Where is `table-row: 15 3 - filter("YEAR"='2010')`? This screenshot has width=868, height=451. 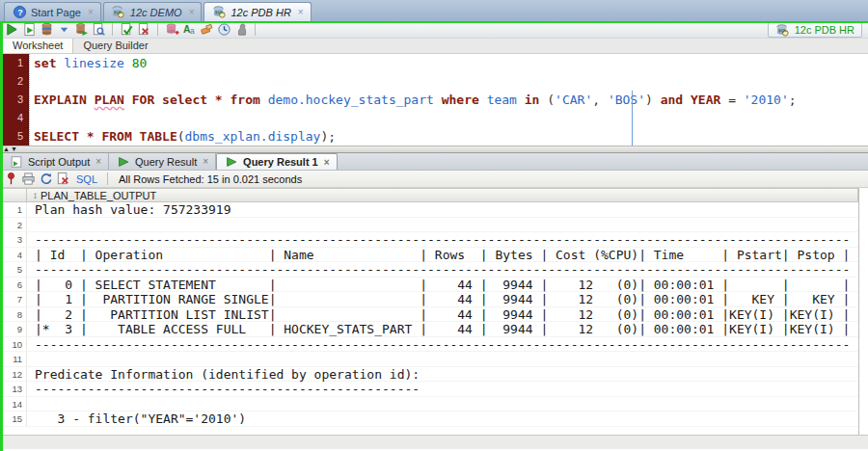
table-row: 15 3 - filter("YEAR"='2010') is located at coordinates (429, 419).